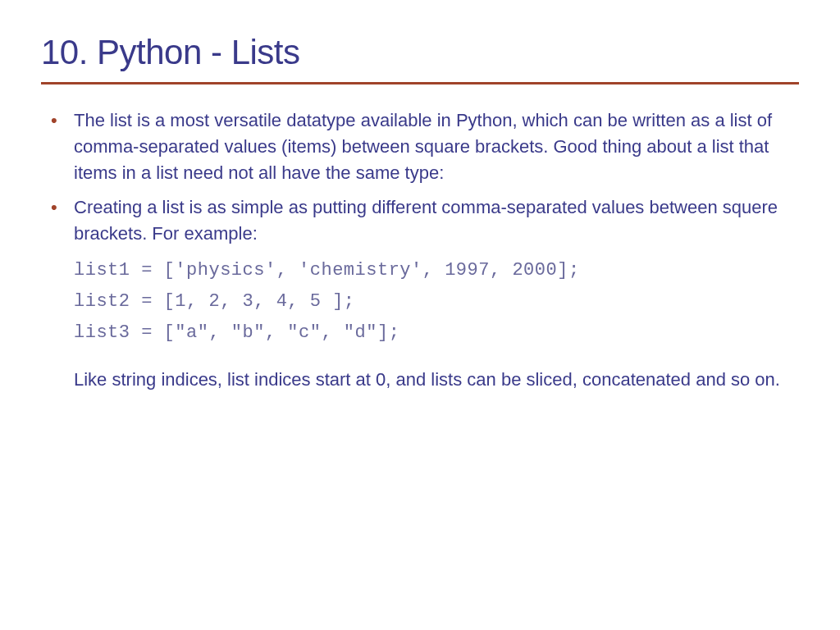 This screenshot has width=840, height=630. What do you see at coordinates (425, 333) in the screenshot?
I see `code-line: list3 = ["a", "b", "c", "d"];` at bounding box center [425, 333].